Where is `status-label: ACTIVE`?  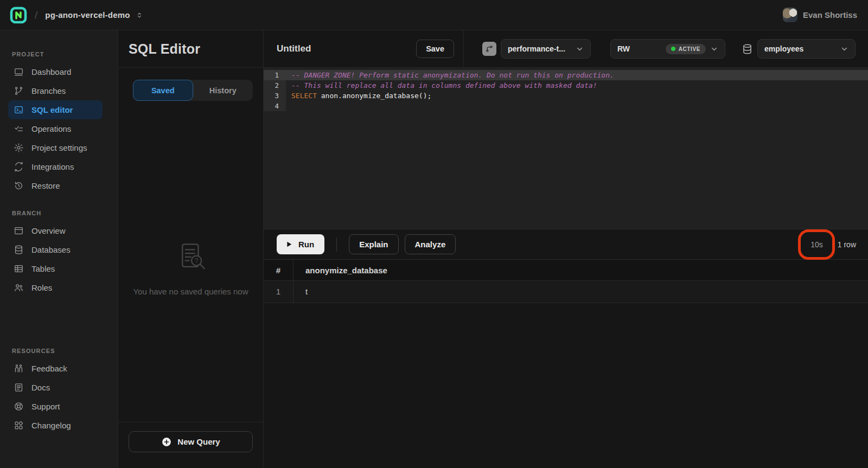 status-label: ACTIVE is located at coordinates (690, 49).